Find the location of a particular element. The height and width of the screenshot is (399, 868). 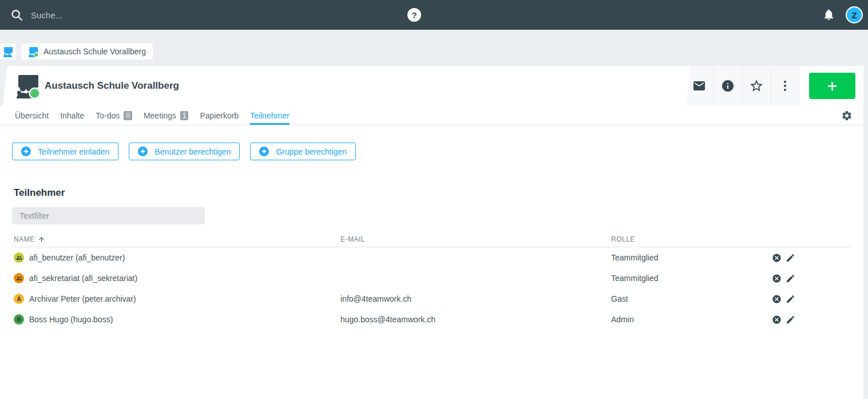

table-row: afi_sekretariat (afi_sekretariat) Teammi… is located at coordinates (431, 278).